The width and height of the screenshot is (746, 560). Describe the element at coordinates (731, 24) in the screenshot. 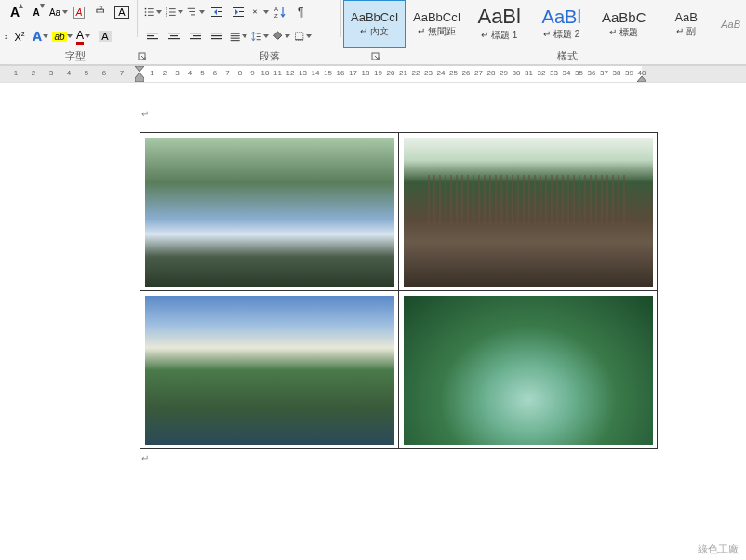

I see `style-gallery-more: AaB` at that location.